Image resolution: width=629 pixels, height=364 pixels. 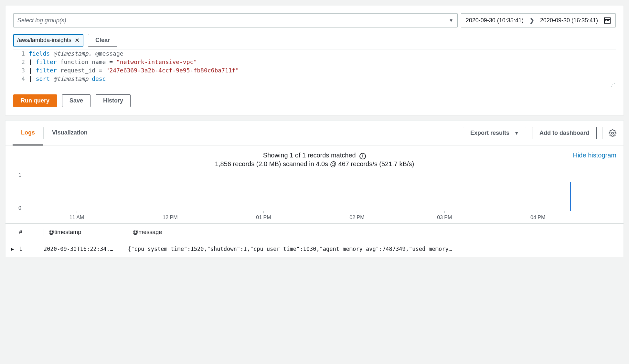 I want to click on results-table: # @timestamp @message ▶ 1 2020-09-30T16:…, so click(x=314, y=240).